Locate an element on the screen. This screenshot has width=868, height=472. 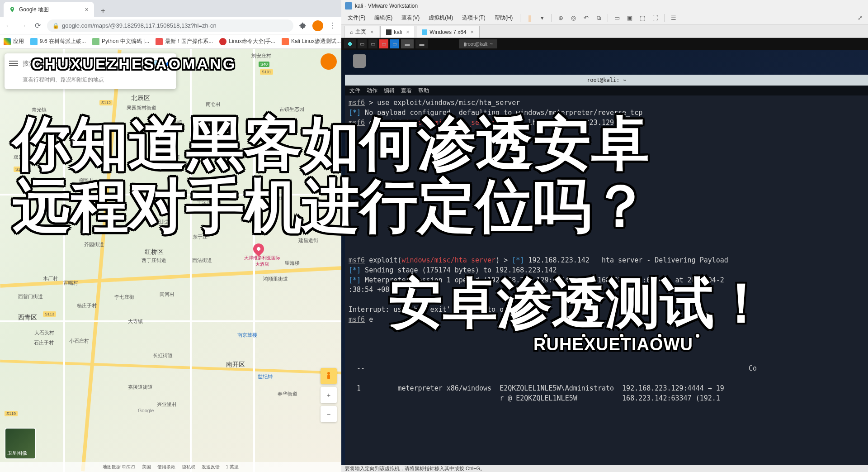
term-menu-edit: 编辑 is located at coordinates (389, 91).